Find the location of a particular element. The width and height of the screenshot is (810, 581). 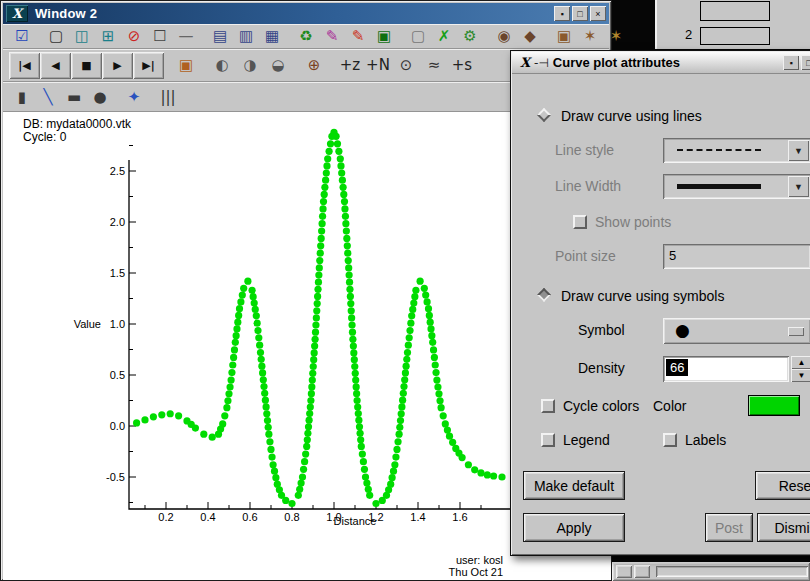

dismiss-button: Dismiss is located at coordinates (784, 528).